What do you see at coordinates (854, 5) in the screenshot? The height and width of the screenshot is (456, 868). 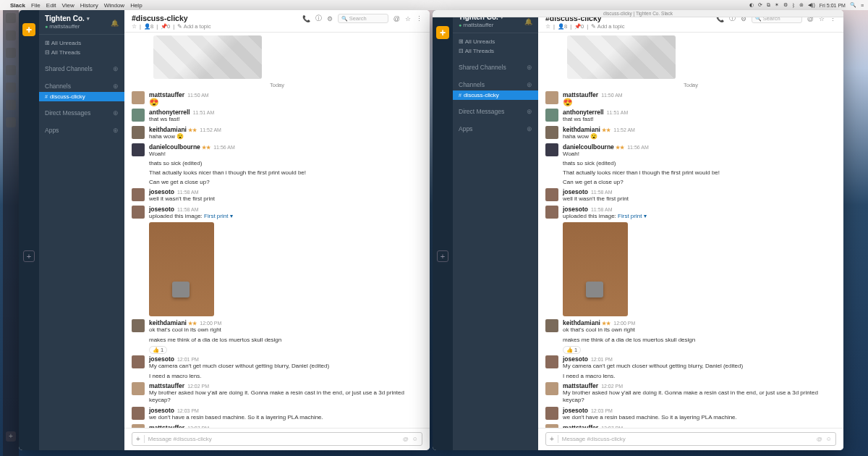 I see `spotlight-icon: 🔍` at bounding box center [854, 5].